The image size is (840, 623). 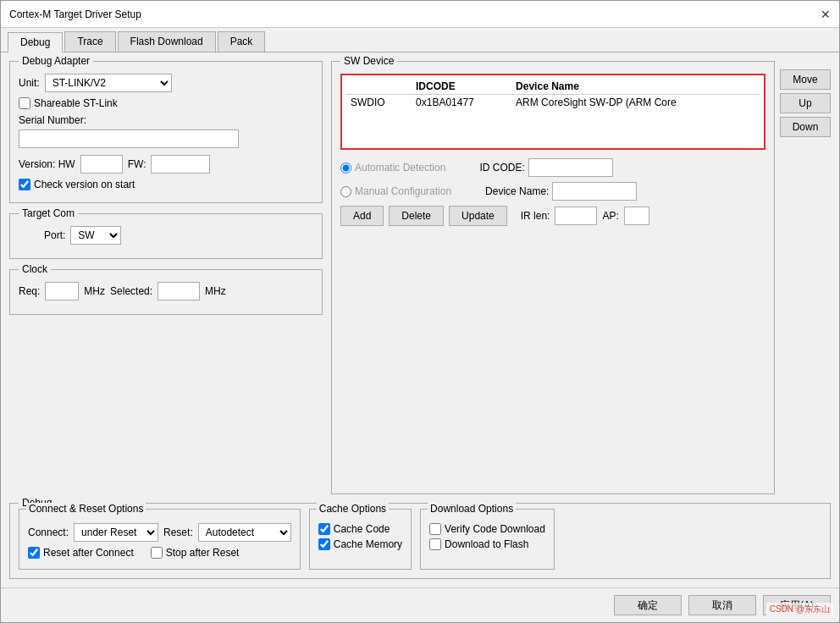 What do you see at coordinates (34, 553) in the screenshot?
I see `reset-after-connect-checkbox` at bounding box center [34, 553].